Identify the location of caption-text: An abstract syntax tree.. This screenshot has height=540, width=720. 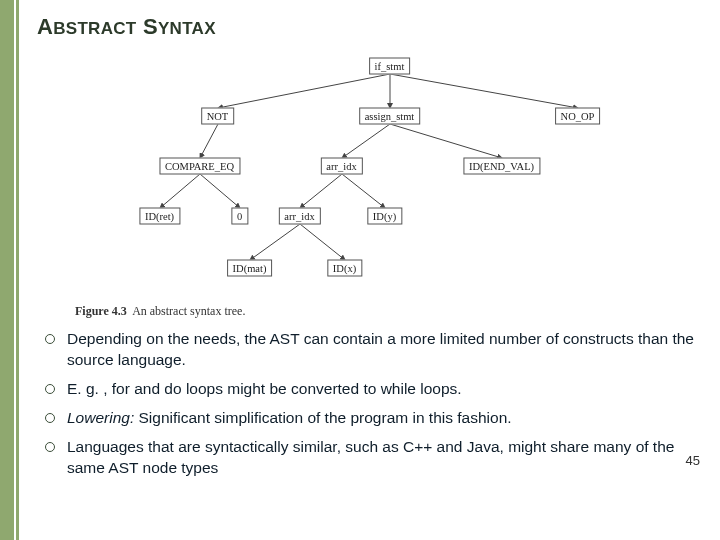
(188, 311).